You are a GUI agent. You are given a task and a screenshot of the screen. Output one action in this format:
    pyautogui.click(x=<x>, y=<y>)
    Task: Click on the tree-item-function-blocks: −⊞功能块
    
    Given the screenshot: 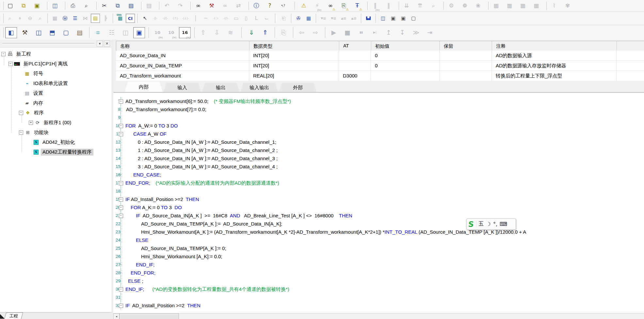 What is the action you would take?
    pyautogui.click(x=56, y=132)
    